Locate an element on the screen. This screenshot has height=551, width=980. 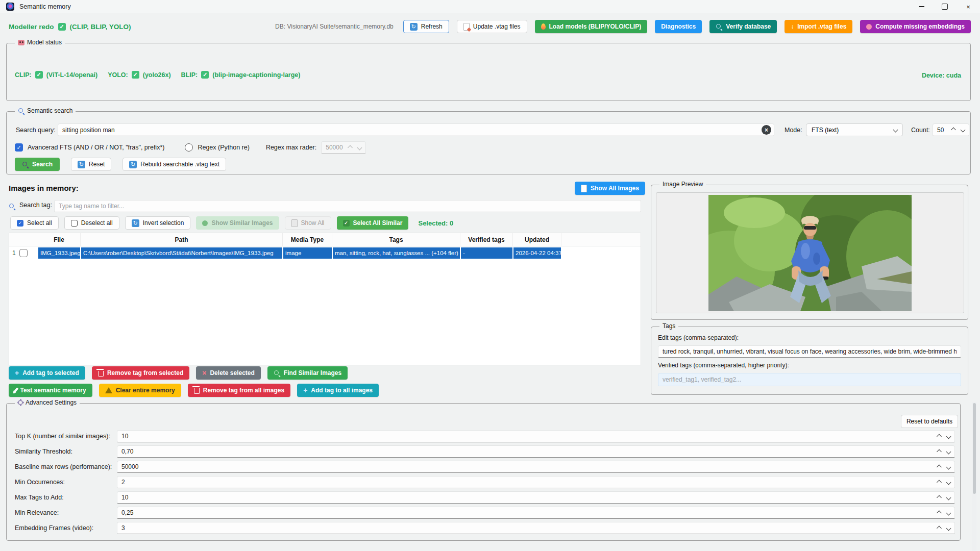
select-all-similar-button: Select All Similar is located at coordinates (373, 223).